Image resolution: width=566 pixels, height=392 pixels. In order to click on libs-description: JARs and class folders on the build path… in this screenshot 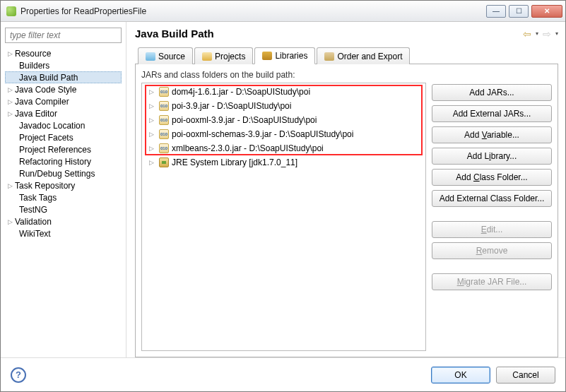, I will do `click(346, 75)`.